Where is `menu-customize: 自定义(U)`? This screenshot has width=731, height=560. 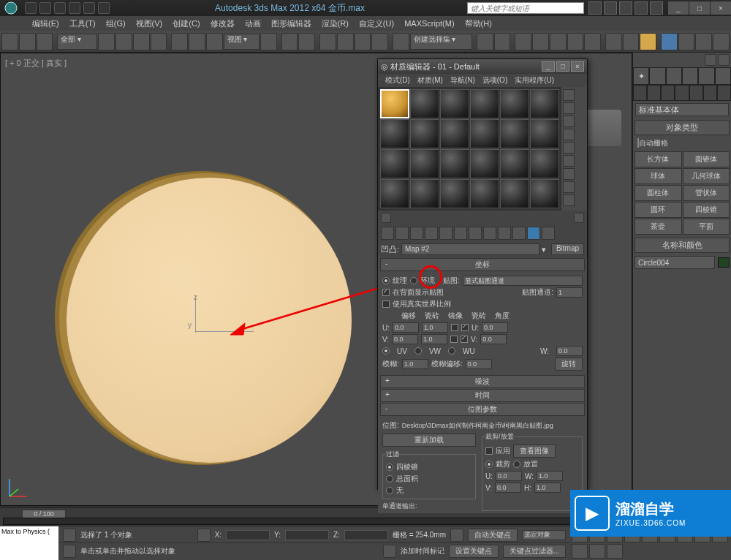
menu-customize: 自定义(U) is located at coordinates (376, 23).